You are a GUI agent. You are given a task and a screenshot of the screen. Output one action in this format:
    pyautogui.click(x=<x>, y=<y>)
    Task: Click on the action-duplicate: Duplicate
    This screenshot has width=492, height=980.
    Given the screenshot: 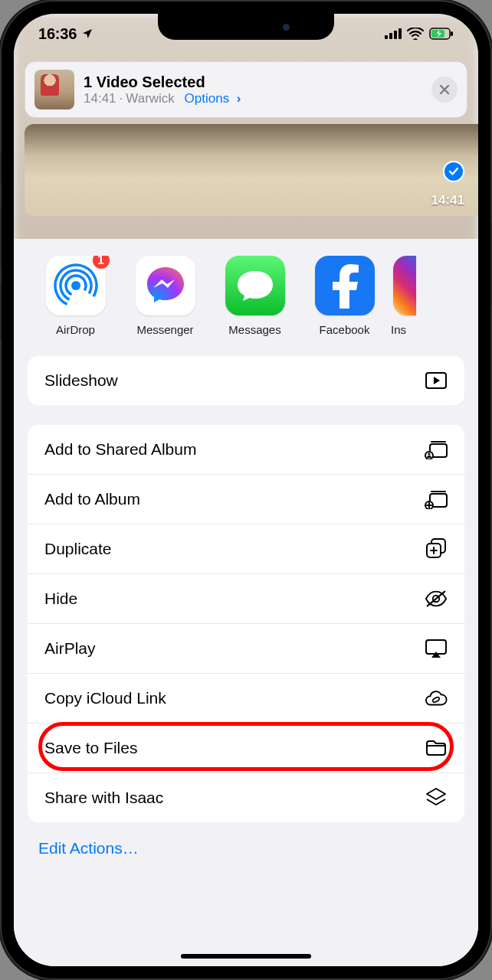 What is the action you would take?
    pyautogui.click(x=246, y=548)
    